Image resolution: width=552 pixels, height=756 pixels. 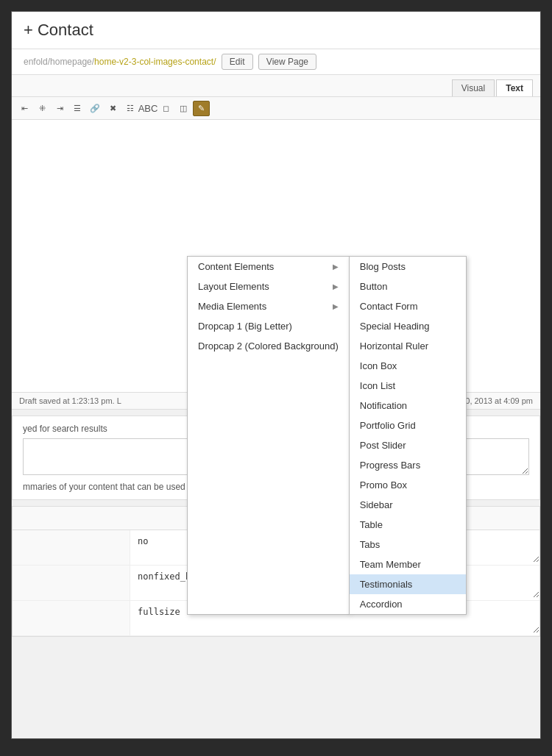 I want to click on submenu-blog-posts: Blog Posts, so click(x=408, y=266).